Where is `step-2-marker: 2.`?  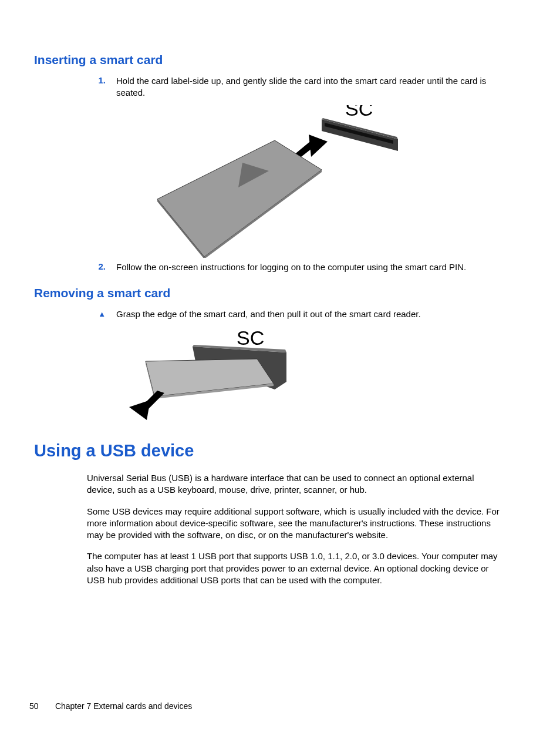
step-2-marker: 2. is located at coordinates (102, 267).